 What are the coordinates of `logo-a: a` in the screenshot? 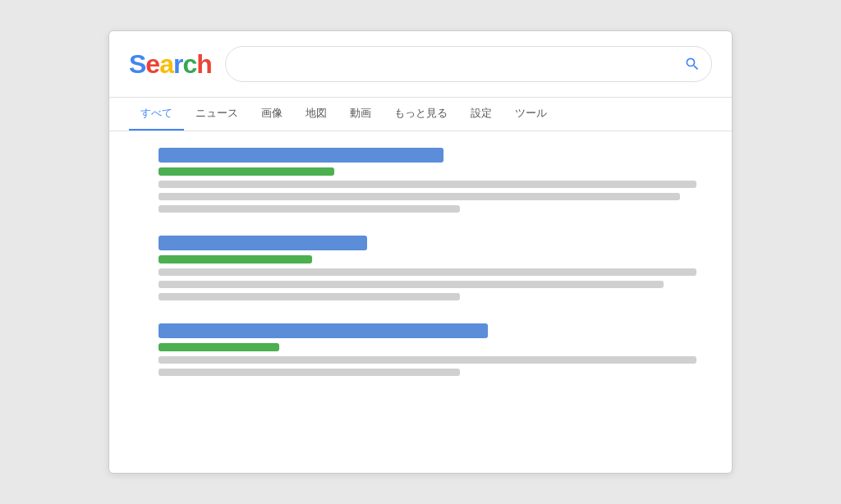 It's located at (166, 64).